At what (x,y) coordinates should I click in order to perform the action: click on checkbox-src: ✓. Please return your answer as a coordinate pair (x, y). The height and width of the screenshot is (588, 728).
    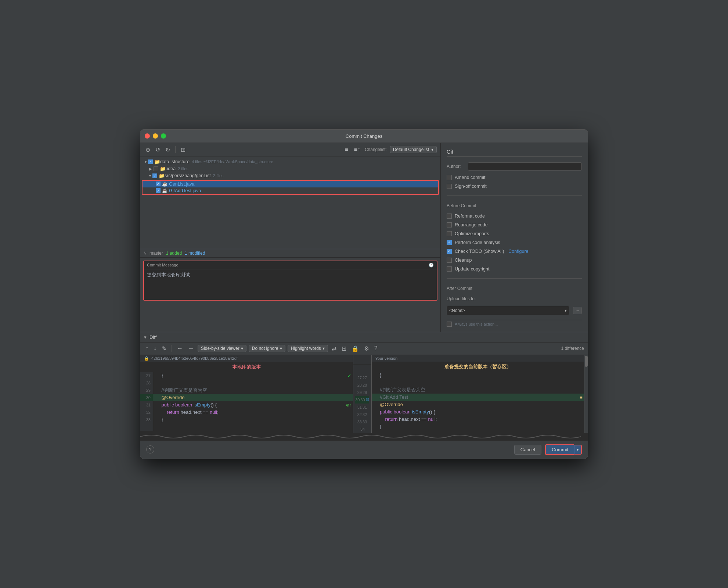
    Looking at the image, I should click on (155, 176).